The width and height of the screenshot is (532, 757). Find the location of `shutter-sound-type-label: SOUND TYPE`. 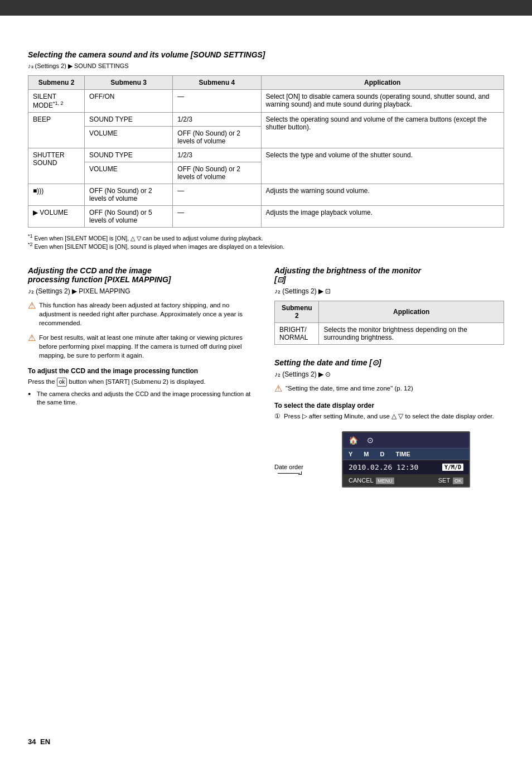

shutter-sound-type-label: SOUND TYPE is located at coordinates (129, 155).